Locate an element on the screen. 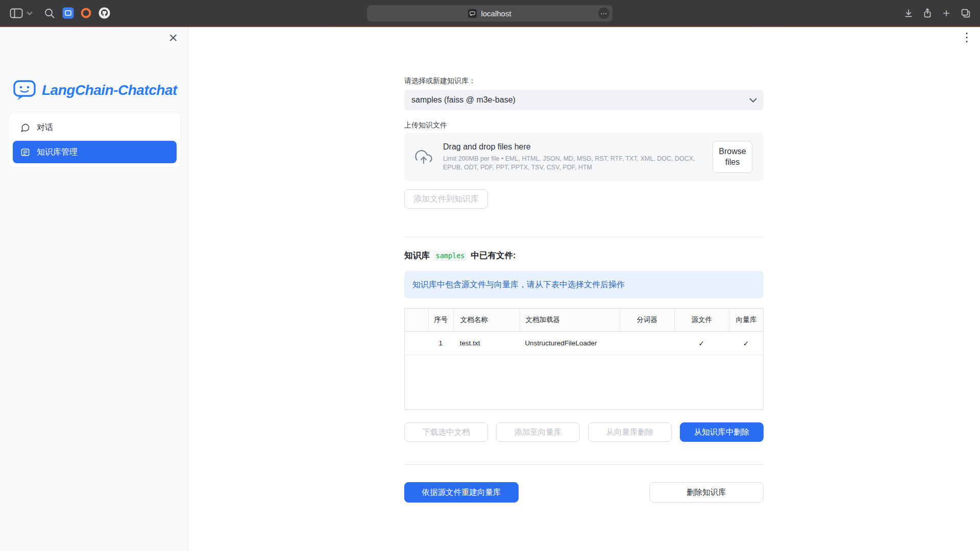  kb-select-value: samples (faiss @ m3e-base) is located at coordinates (463, 100).